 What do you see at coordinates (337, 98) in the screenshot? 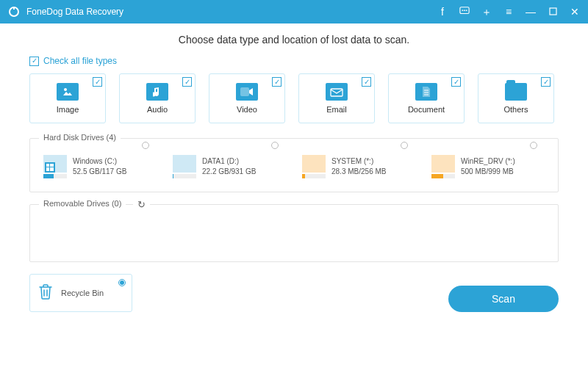
I see `type-card-email: ✓Email` at bounding box center [337, 98].